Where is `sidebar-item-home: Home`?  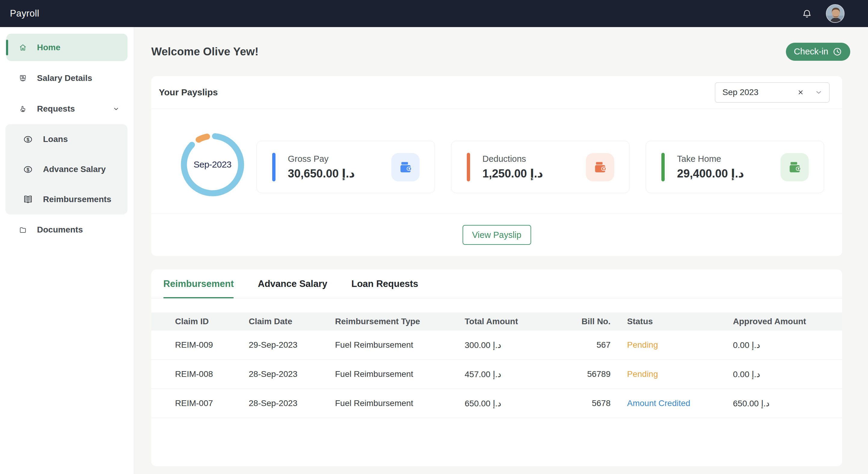
sidebar-item-home: Home is located at coordinates (67, 47).